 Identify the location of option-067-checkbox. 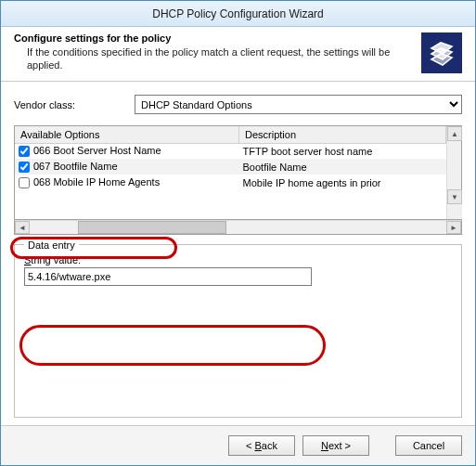
(24, 167).